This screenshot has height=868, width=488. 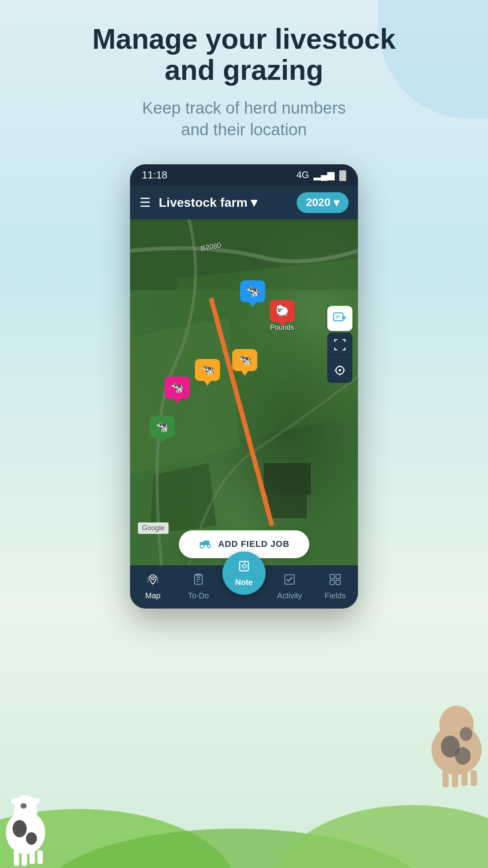 What do you see at coordinates (254, 544) in the screenshot?
I see `add-field-job-label: ADD FIELD JOB` at bounding box center [254, 544].